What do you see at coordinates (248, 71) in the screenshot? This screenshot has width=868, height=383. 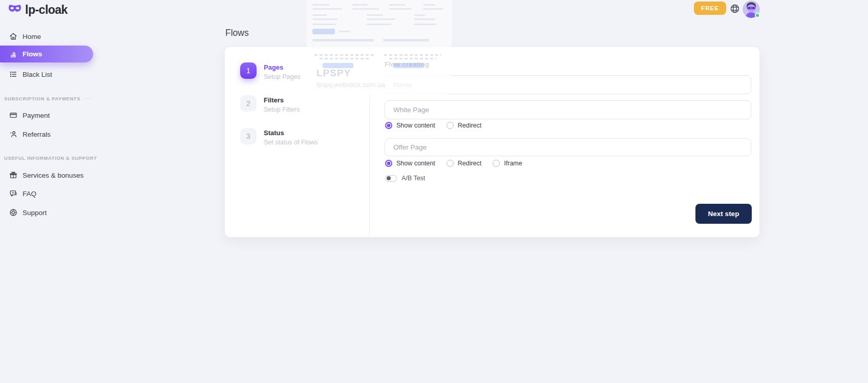 I see `step-number-badge: 1` at bounding box center [248, 71].